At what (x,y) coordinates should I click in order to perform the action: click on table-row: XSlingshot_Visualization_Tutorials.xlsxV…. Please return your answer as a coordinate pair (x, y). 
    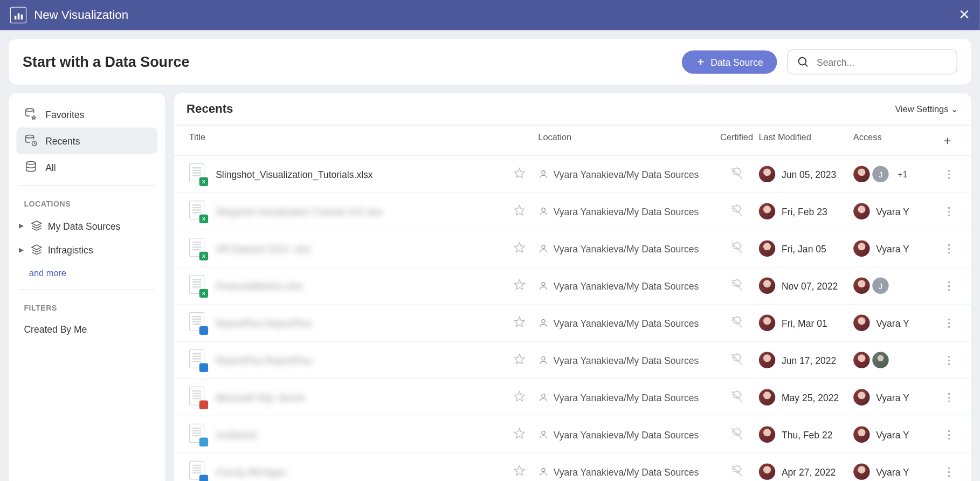
    Looking at the image, I should click on (572, 175).